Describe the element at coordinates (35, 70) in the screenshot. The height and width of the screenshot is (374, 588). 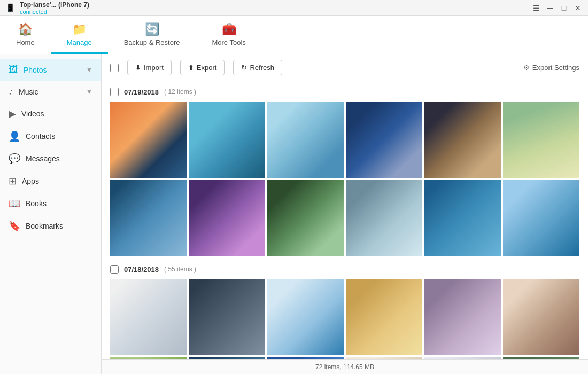
I see `sidebar-photos-label: Photos` at that location.